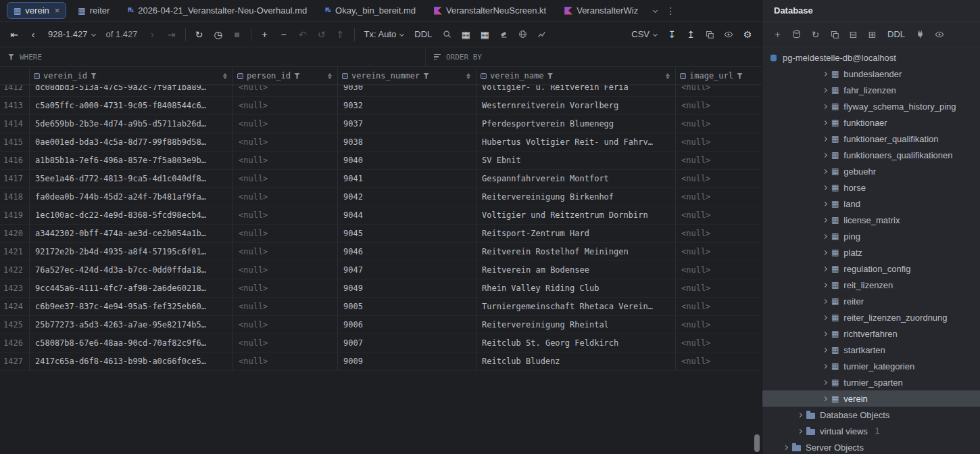 The width and height of the screenshot is (980, 454). Describe the element at coordinates (15, 76) in the screenshot. I see `grid-corner-cell` at that location.